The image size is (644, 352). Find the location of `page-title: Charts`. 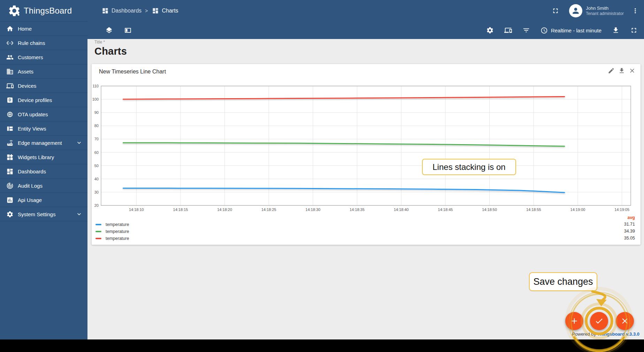

page-title: Charts is located at coordinates (111, 52).